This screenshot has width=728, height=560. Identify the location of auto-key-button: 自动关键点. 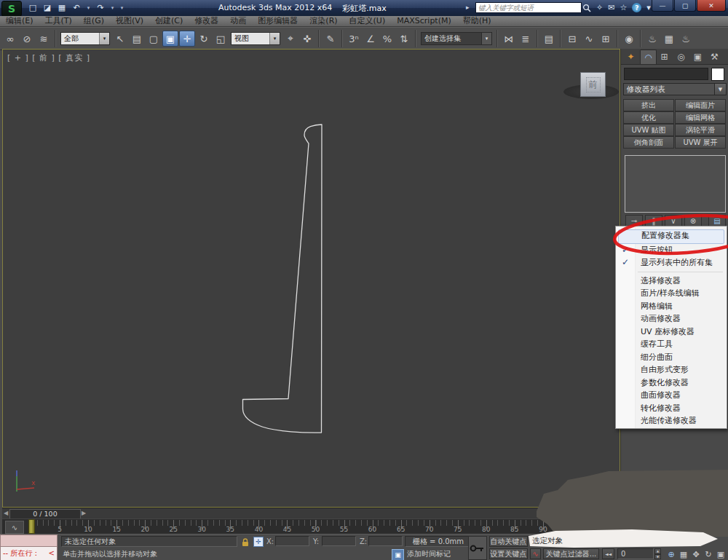
(508, 542).